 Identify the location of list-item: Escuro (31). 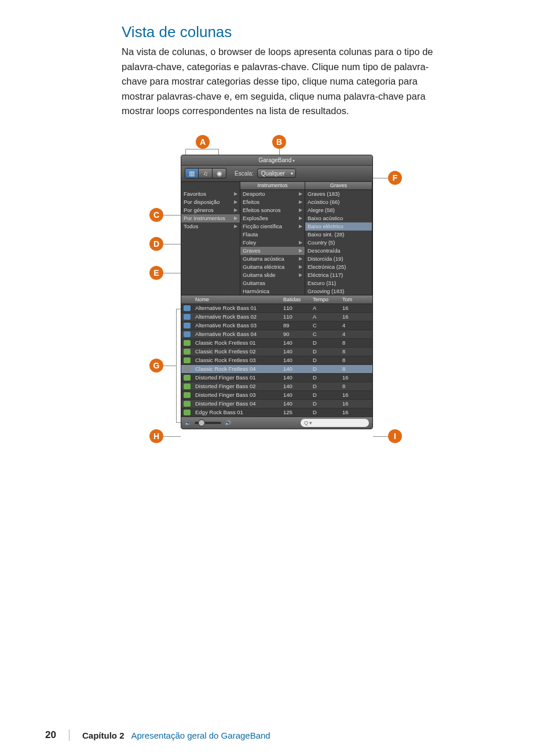
(338, 283).